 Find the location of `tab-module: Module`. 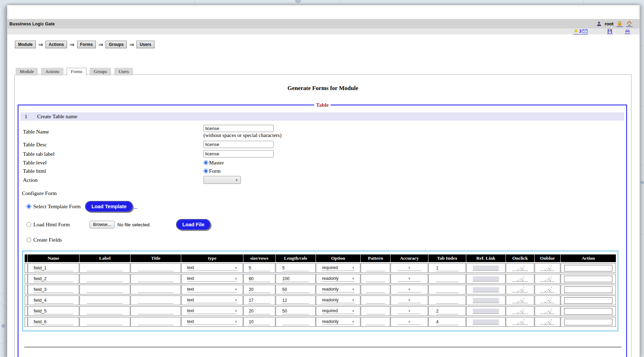

tab-module: Module is located at coordinates (27, 72).